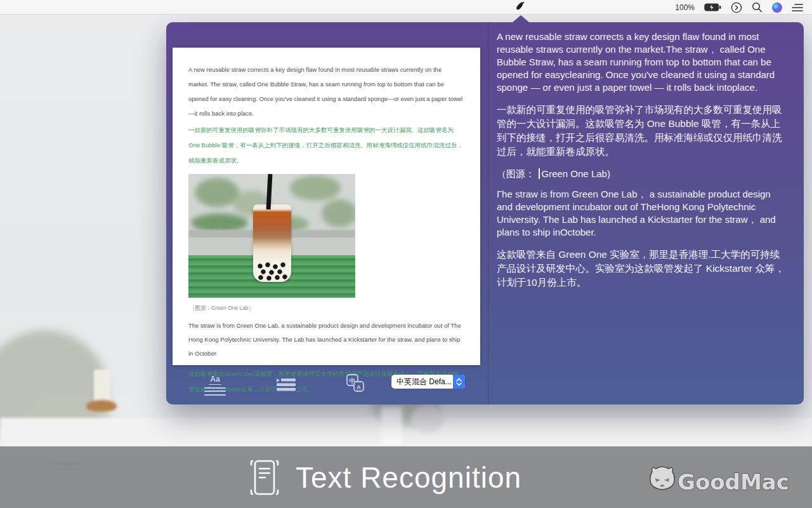 This screenshot has width=812, height=508. I want to click on siri-icon, so click(777, 8).